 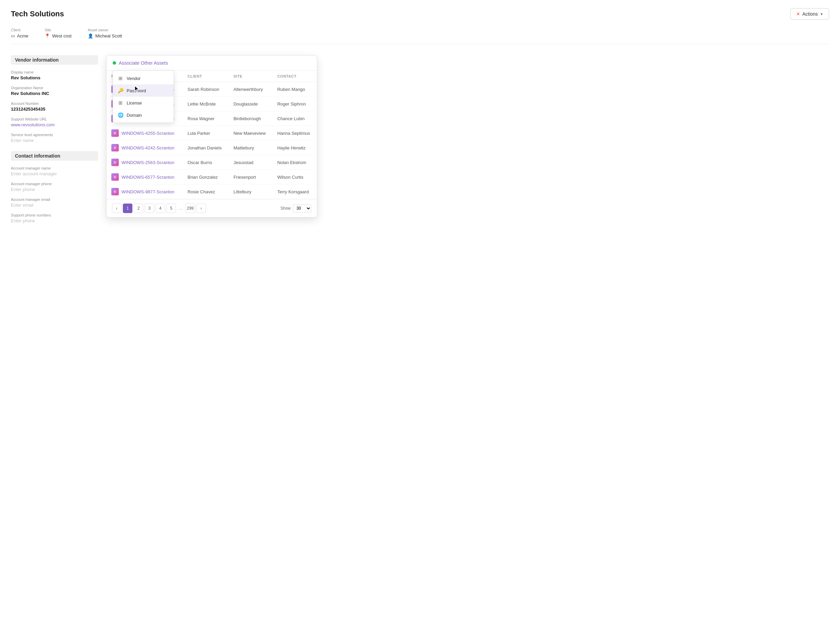 I want to click on table-row: ⊞ WINDOWS-2563-Scranton Oscar Burns Jesu…, so click(x=212, y=163).